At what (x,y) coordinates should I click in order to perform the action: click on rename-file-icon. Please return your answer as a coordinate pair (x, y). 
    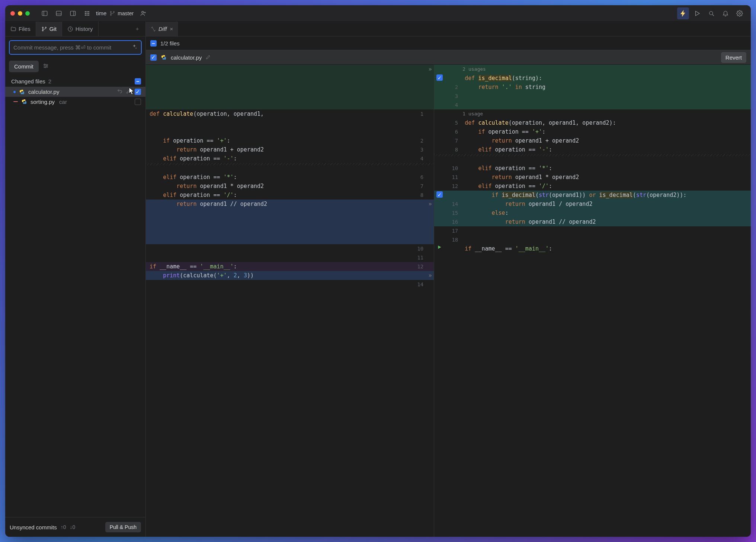
    Looking at the image, I should click on (208, 57).